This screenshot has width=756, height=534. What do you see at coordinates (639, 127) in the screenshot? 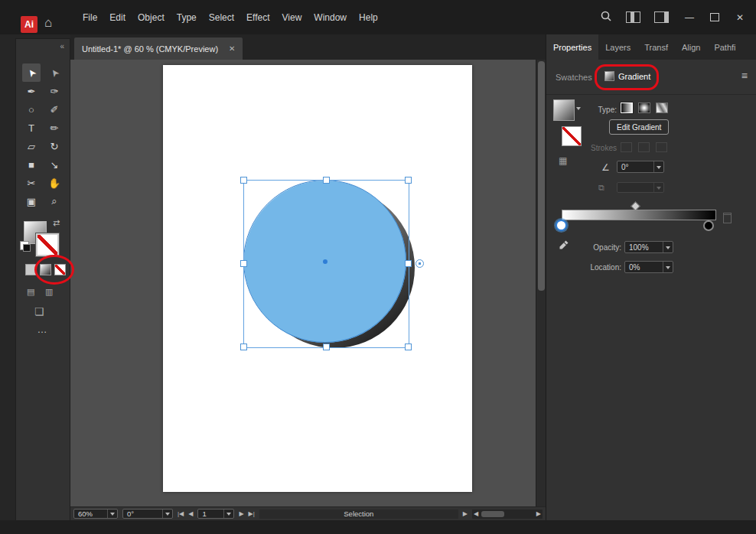
I see `edit-gradient-button: Edit Gradient` at bounding box center [639, 127].